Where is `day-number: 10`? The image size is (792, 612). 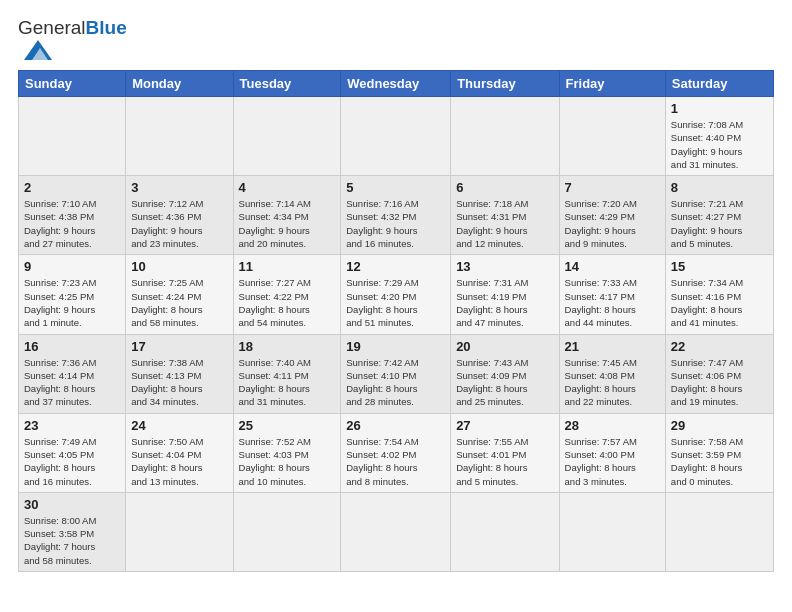 day-number: 10 is located at coordinates (179, 266).